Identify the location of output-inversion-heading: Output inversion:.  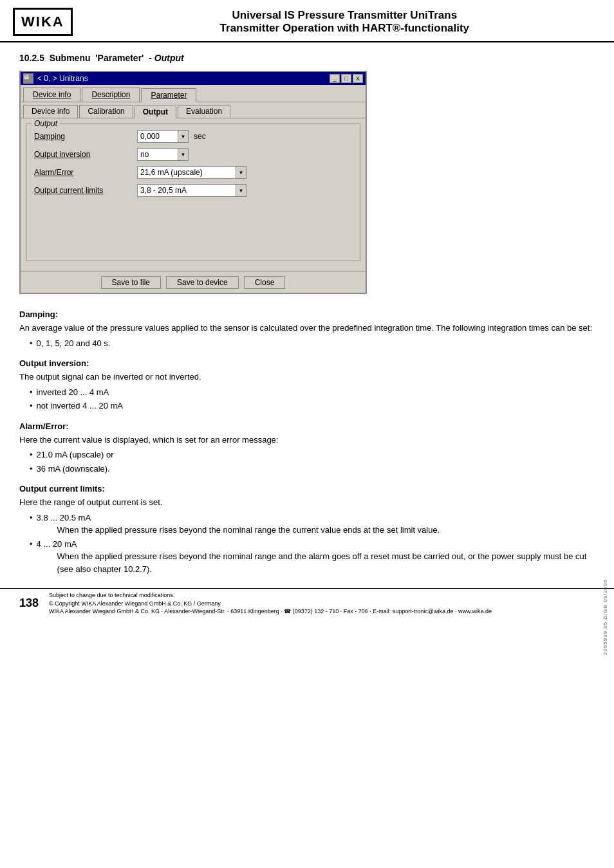
(307, 363).